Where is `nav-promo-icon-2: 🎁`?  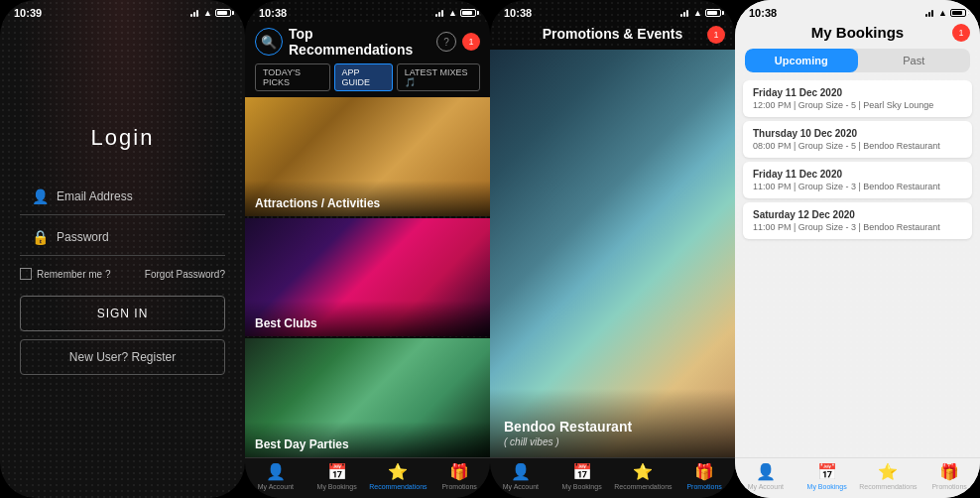
nav-promo-icon-2: 🎁 is located at coordinates (459, 472).